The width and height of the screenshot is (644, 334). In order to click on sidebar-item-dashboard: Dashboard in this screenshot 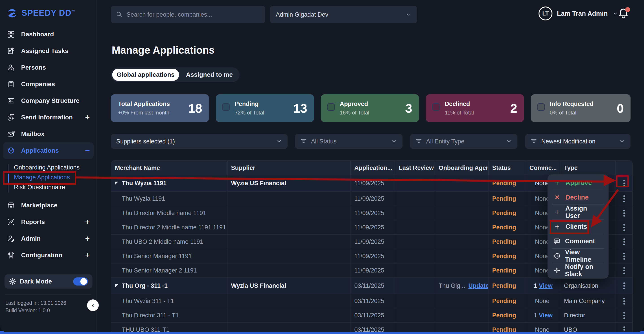, I will do `click(48, 34)`.